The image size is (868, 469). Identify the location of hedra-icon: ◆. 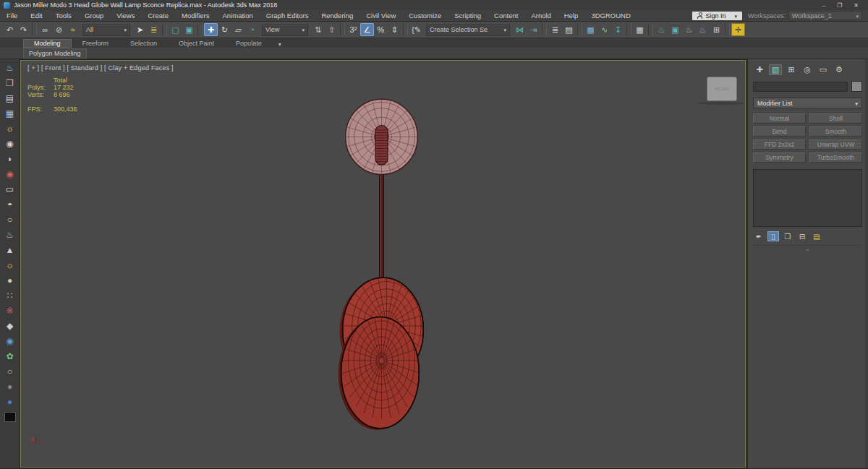
(10, 326).